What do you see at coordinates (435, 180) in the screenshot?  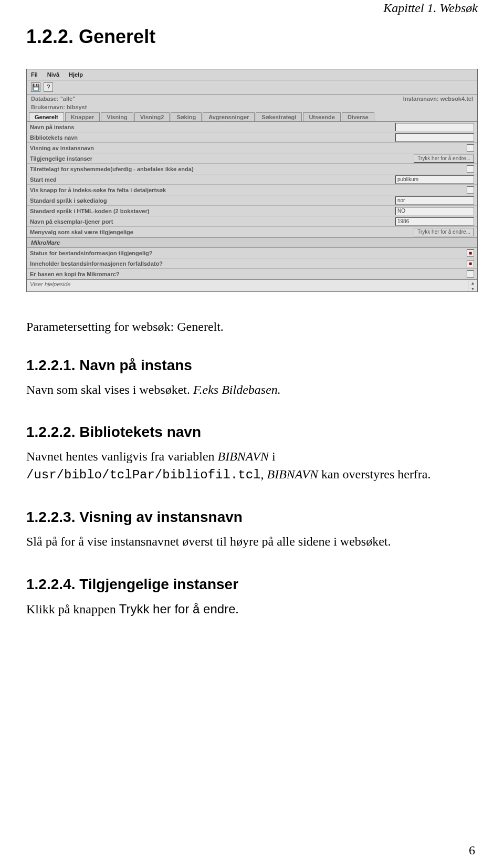 I see `start-med-input: publikum` at bounding box center [435, 180].